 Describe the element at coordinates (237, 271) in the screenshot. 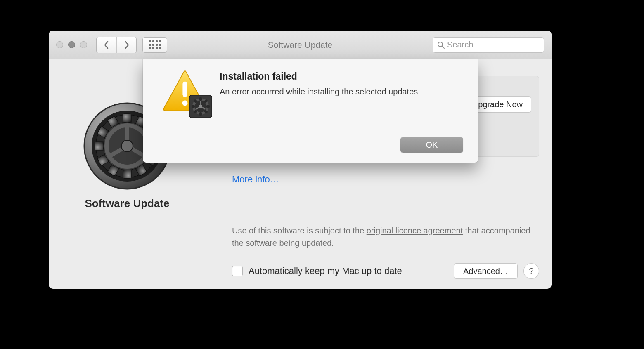

I see `auto-update-checkbox` at that location.